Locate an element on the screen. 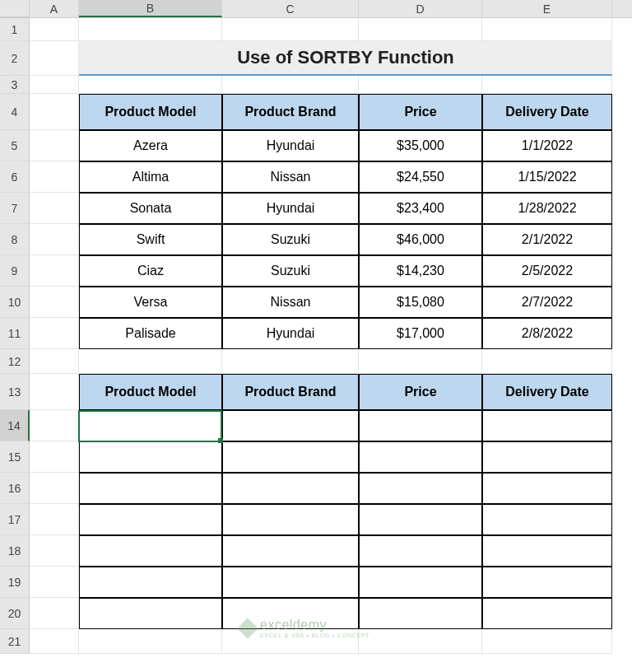 The height and width of the screenshot is (672, 632). row-header-9: 9 is located at coordinates (15, 271).